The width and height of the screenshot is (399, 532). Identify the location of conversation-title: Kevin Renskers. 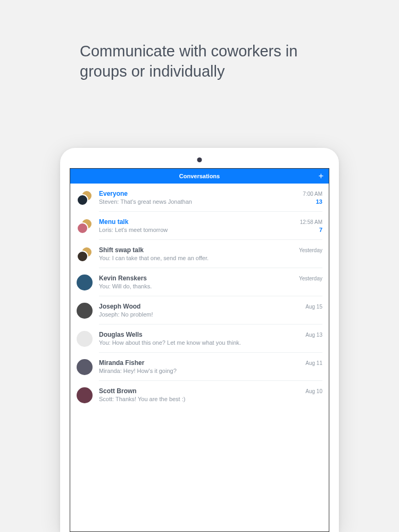
(123, 278).